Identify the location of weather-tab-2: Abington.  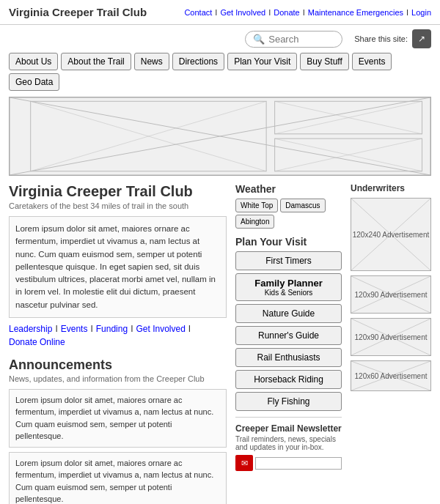
(255, 221).